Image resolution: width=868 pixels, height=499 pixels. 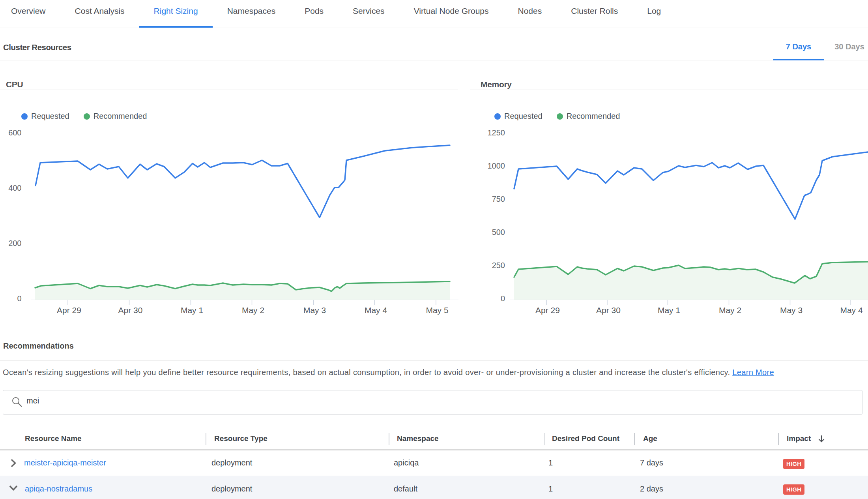 What do you see at coordinates (15, 243) in the screenshot?
I see `svg-text: 200` at bounding box center [15, 243].